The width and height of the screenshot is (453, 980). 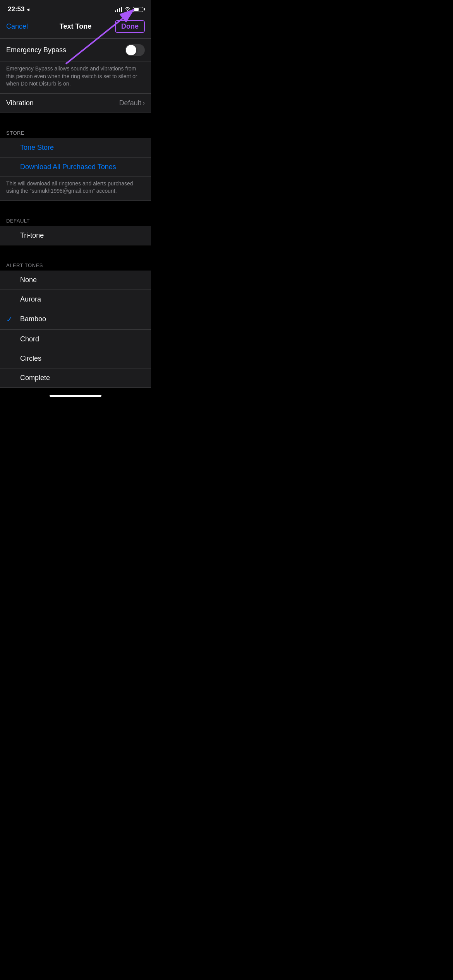 I want to click on bamboo-item: ✓ Bamboo, so click(x=76, y=320).